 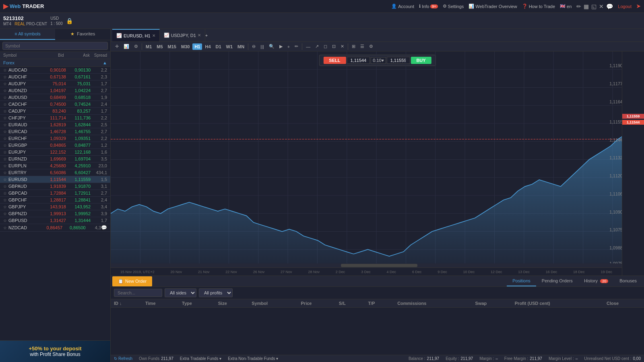 What do you see at coordinates (5, 132) in the screenshot?
I see `star-icon-eurcad: ☆` at bounding box center [5, 132].